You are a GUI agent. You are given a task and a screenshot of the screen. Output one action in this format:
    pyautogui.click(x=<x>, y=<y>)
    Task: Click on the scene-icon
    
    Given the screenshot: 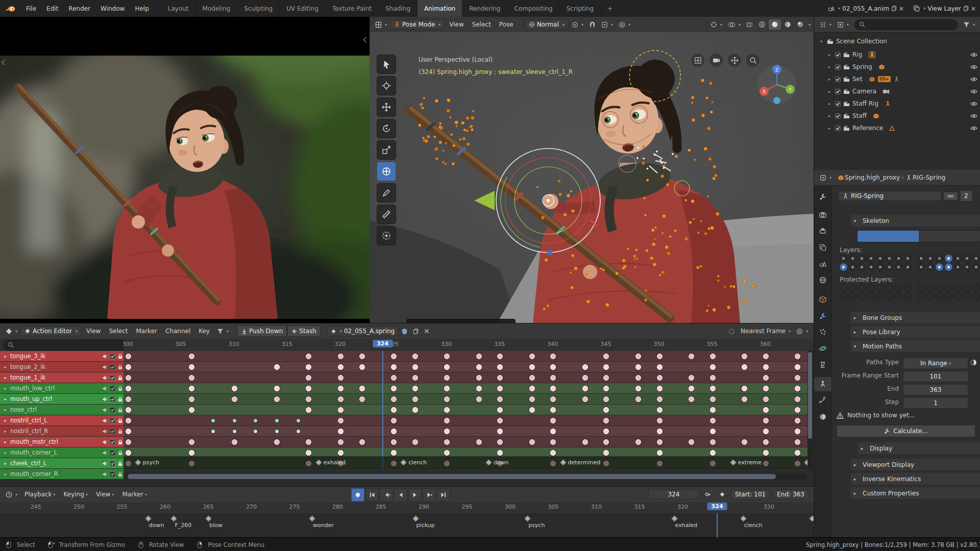 What is the action you would take?
    pyautogui.click(x=831, y=8)
    